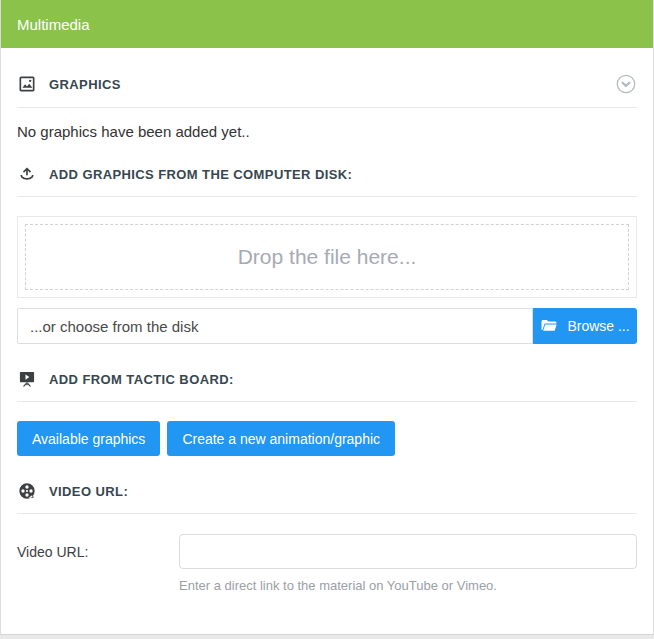 The width and height of the screenshot is (654, 639). What do you see at coordinates (327, 84) in the screenshot?
I see `graphics-section-header: GRAPHICS` at bounding box center [327, 84].